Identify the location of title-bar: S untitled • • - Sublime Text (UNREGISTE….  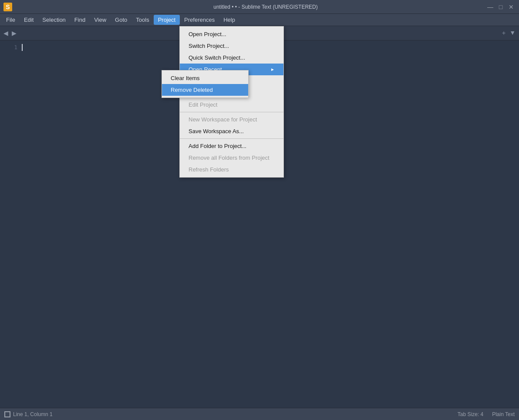
(260, 7).